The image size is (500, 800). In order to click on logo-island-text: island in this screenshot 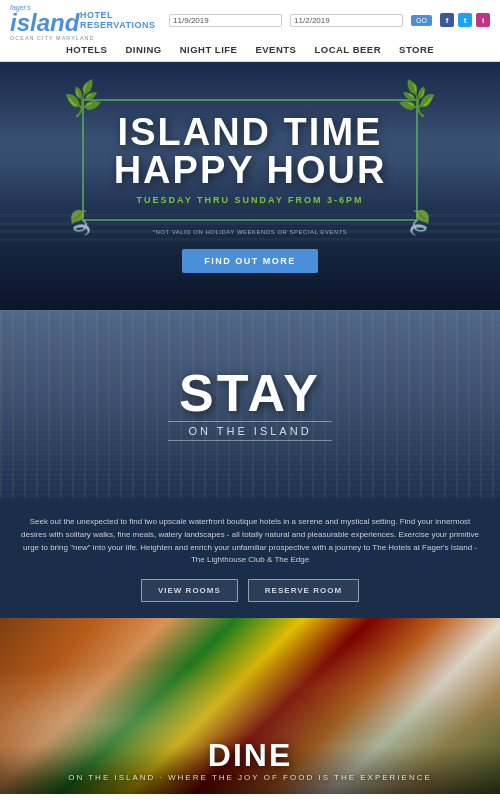, I will do `click(52, 23)`.